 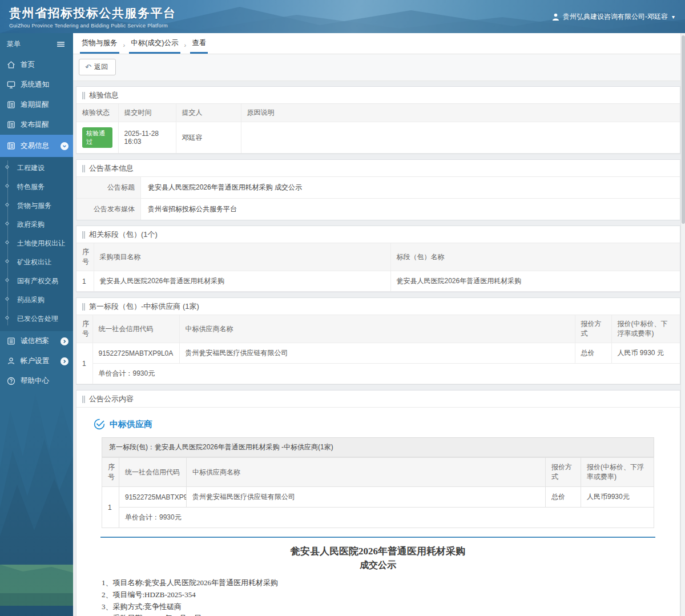 I want to click on breadcrumb-item-view: 查看, so click(x=199, y=46).